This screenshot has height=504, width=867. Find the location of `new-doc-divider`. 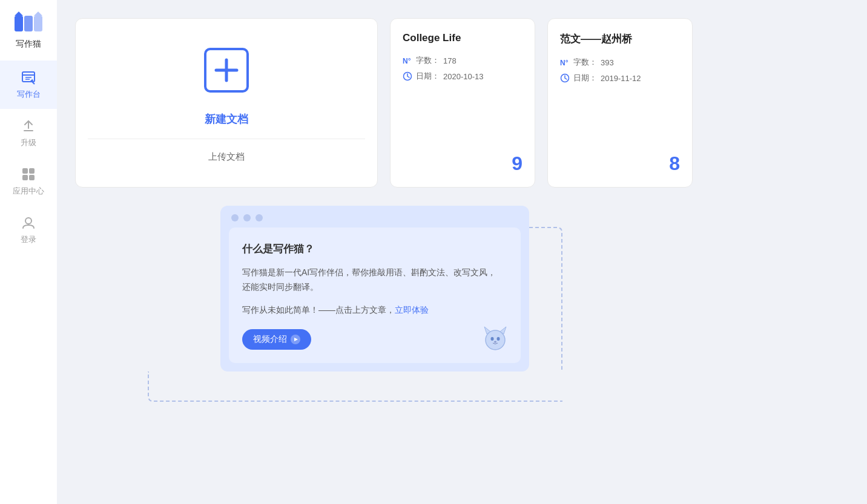

new-doc-divider is located at coordinates (226, 139).